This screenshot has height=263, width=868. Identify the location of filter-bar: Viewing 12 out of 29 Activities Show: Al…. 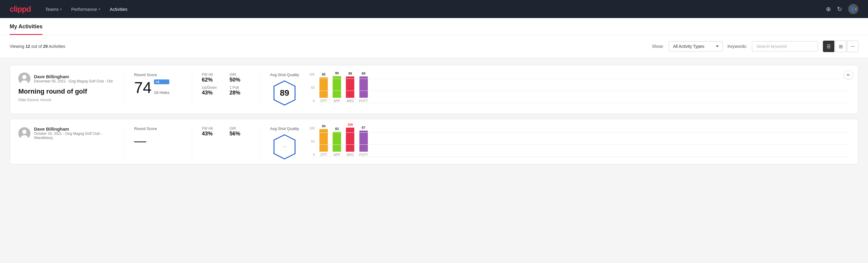
(434, 47).